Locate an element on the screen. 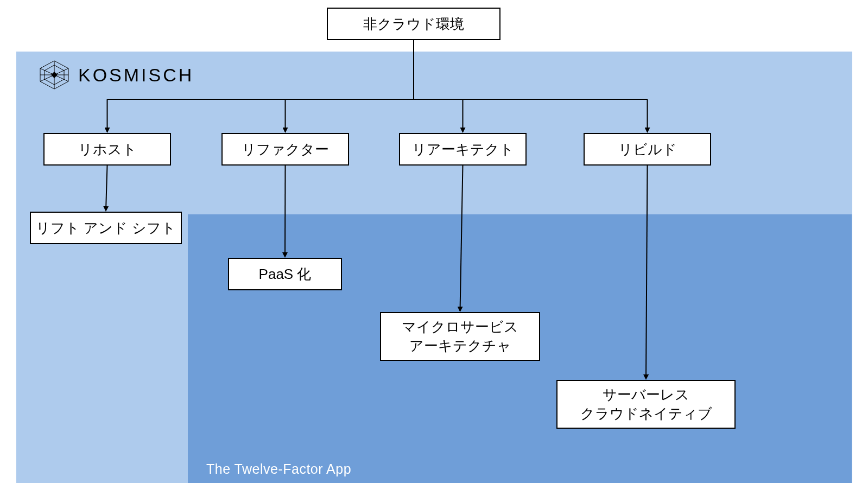 The height and width of the screenshot is (496, 868). node-serverless: サーバーレスクラウドネイティブ is located at coordinates (646, 404).